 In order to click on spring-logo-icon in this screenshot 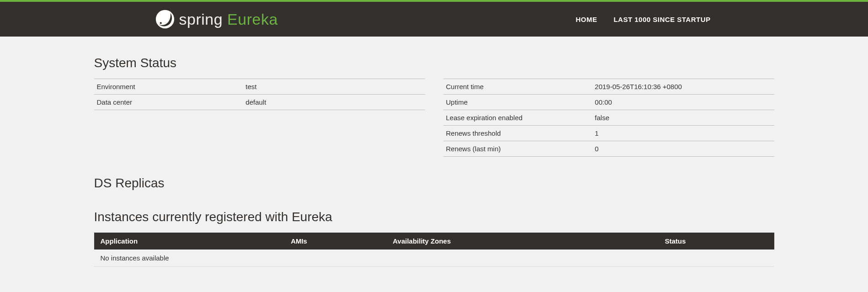, I will do `click(165, 19)`.